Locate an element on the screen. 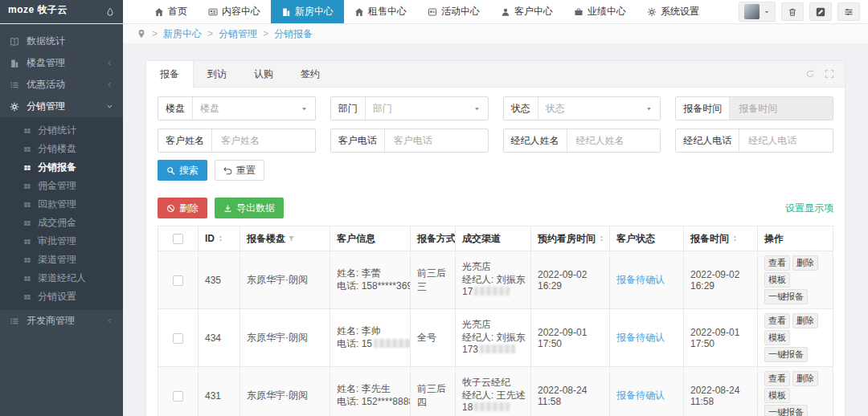  user-menu-button is located at coordinates (757, 11).